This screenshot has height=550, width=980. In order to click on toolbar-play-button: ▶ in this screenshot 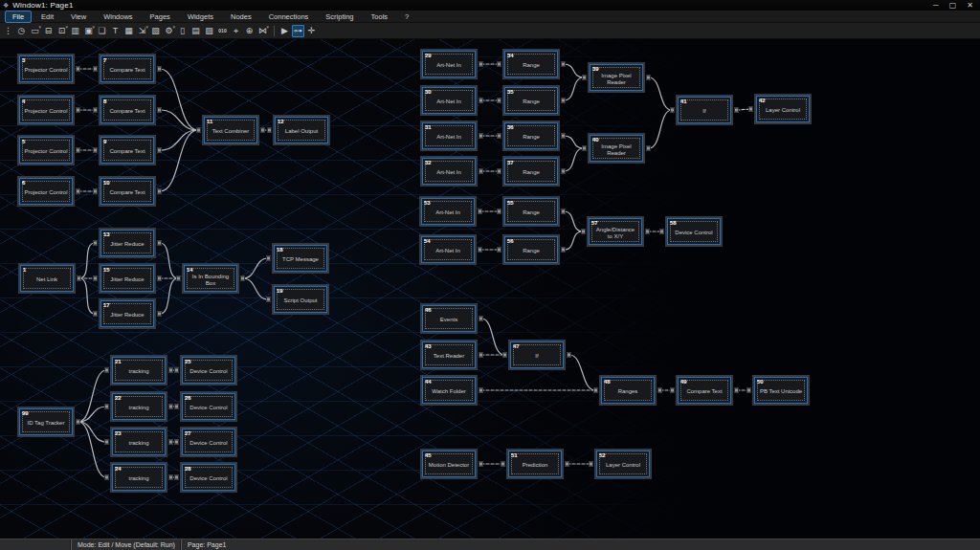, I will do `click(285, 31)`.